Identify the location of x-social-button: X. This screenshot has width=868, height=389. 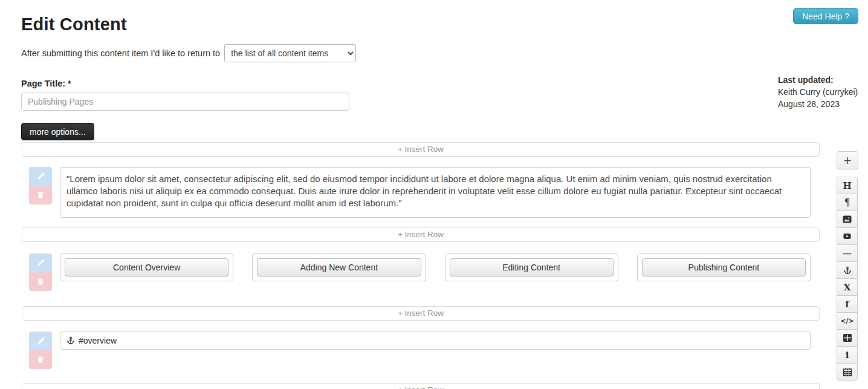
(847, 287).